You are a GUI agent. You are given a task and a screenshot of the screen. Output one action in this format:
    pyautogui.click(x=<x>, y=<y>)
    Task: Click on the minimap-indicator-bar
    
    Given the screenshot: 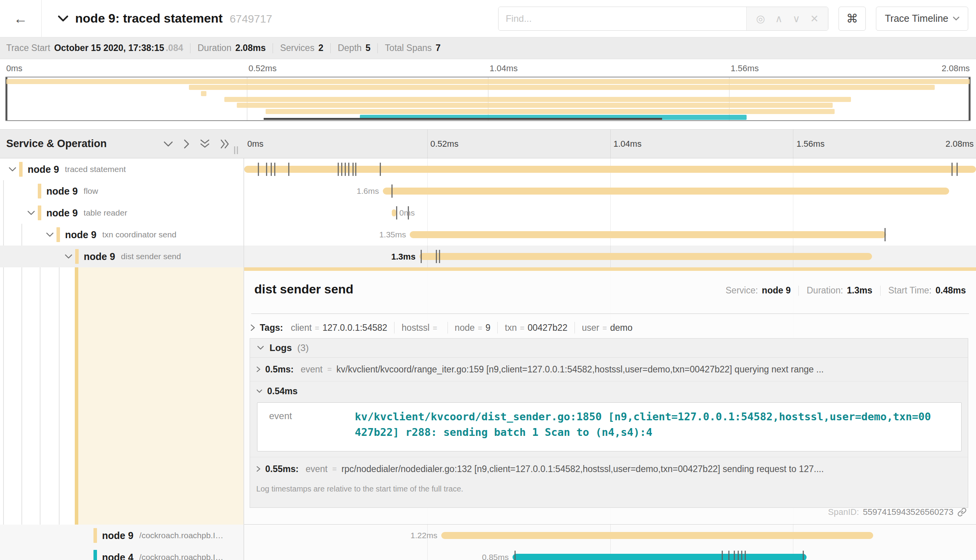 What is the action you would take?
    pyautogui.click(x=463, y=119)
    